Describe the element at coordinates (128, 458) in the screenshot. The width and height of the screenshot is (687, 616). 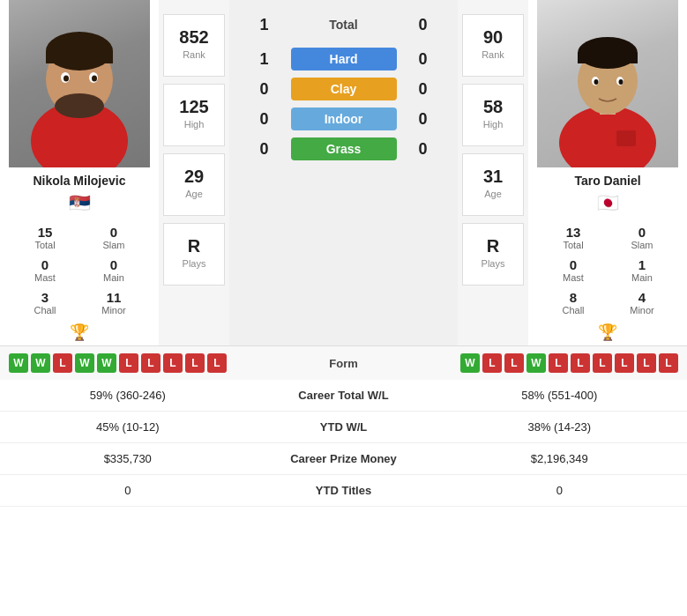
I see `career-stat-left-2: $335,730` at that location.